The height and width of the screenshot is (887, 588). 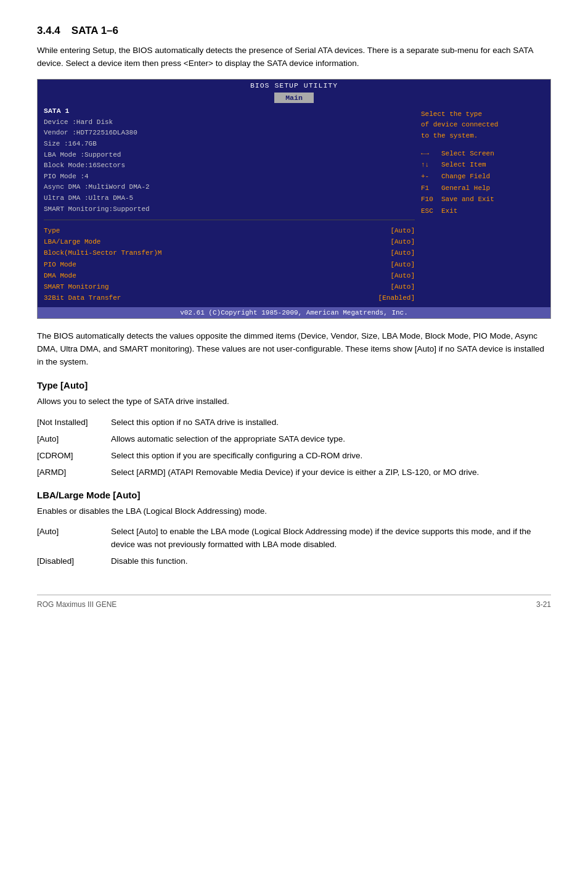 I want to click on bios-setting-32bit: 32Bit Data Transfer [Enabled], so click(x=229, y=298).